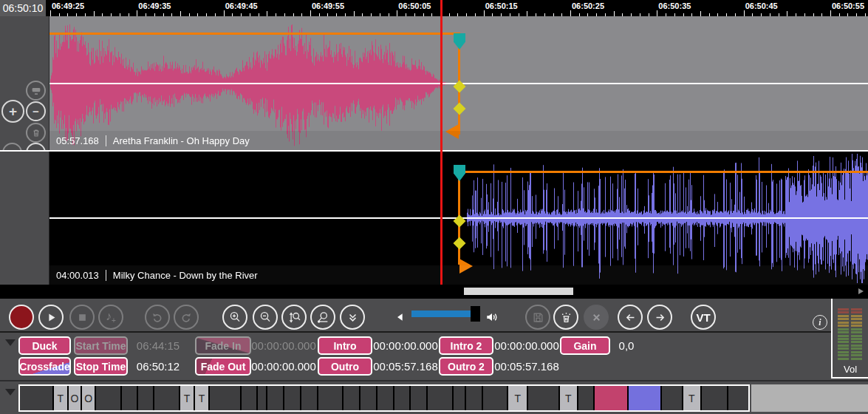 This screenshot has width=868, height=414. Describe the element at coordinates (527, 346) in the screenshot. I see `intro2-value: 00:00:00.000` at that location.